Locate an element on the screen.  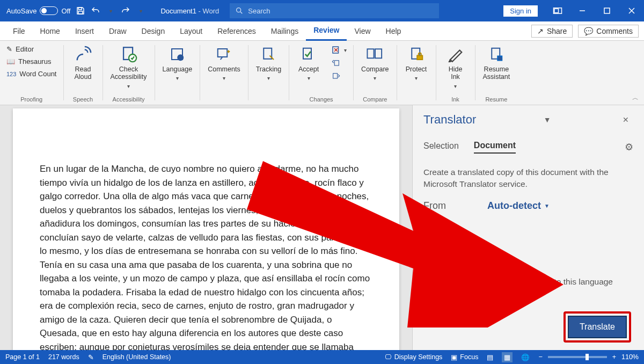
group-speech: Read Aloud Speech is located at coordinates (83, 73).